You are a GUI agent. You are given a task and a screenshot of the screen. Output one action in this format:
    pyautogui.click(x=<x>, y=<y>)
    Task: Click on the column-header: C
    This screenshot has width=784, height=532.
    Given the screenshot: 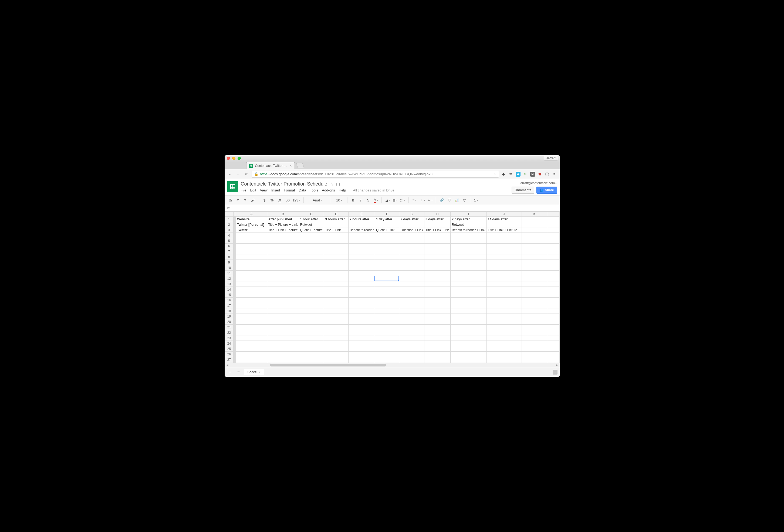 What is the action you would take?
    pyautogui.click(x=311, y=214)
    